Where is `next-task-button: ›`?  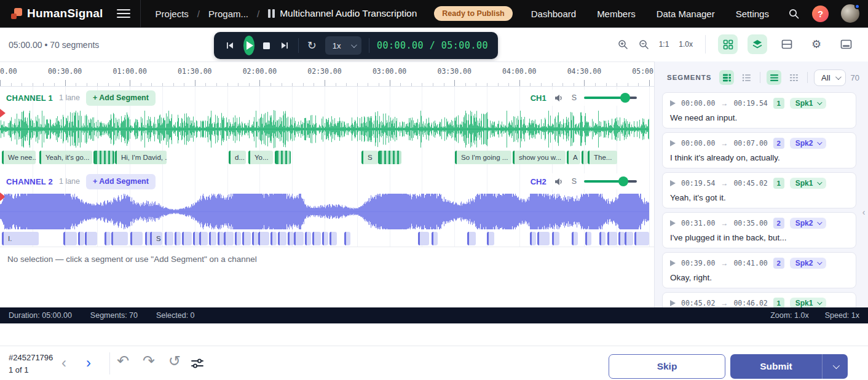 next-task-button: › is located at coordinates (89, 363).